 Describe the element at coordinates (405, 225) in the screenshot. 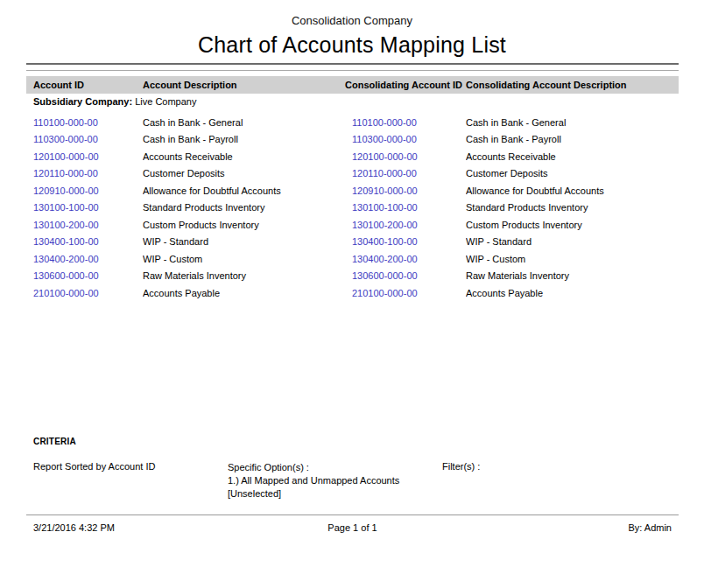

I see `consolidating-account-id-link: 130100-200-00` at that location.